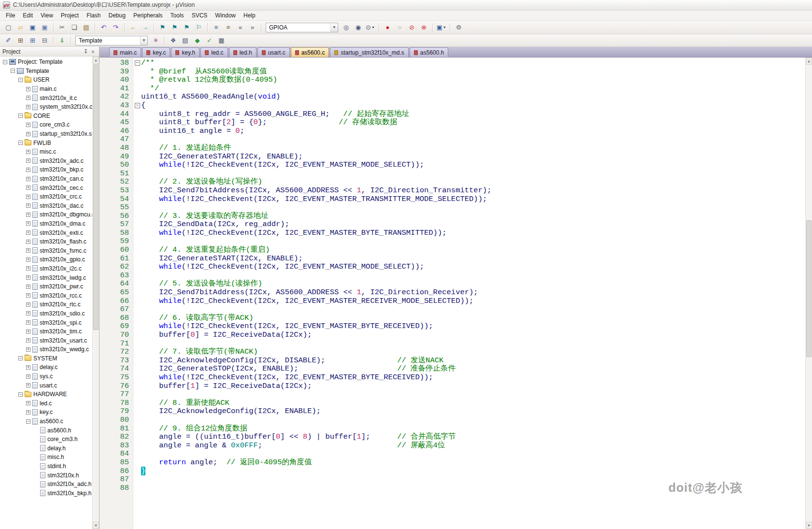  Describe the element at coordinates (452, 191) in the screenshot. I see `code-line-53: 53 I2C_Send7bitAddress(I2Cx, AS5600_ADDR…` at that location.